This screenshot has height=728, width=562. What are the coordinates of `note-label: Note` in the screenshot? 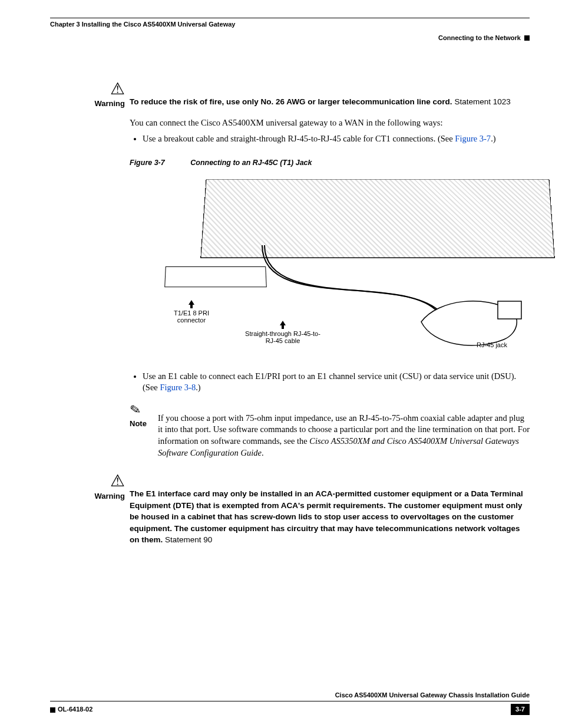 It's located at (144, 424).